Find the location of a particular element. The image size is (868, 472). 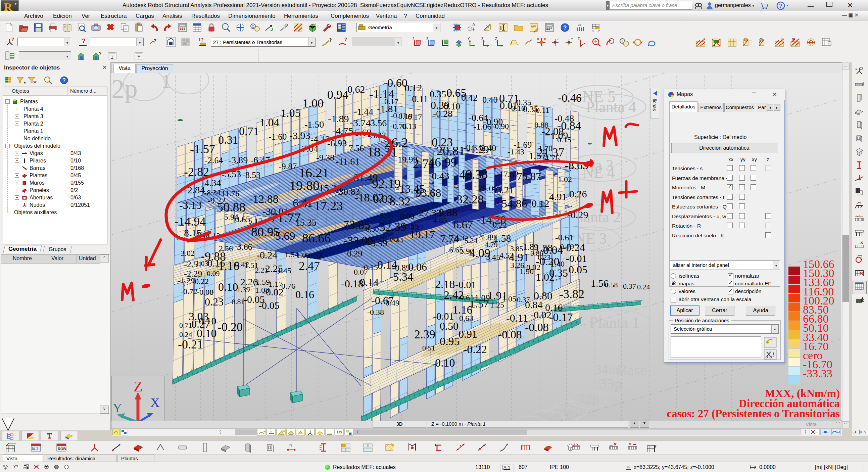

svg-text: 2p is located at coordinates (125, 88).